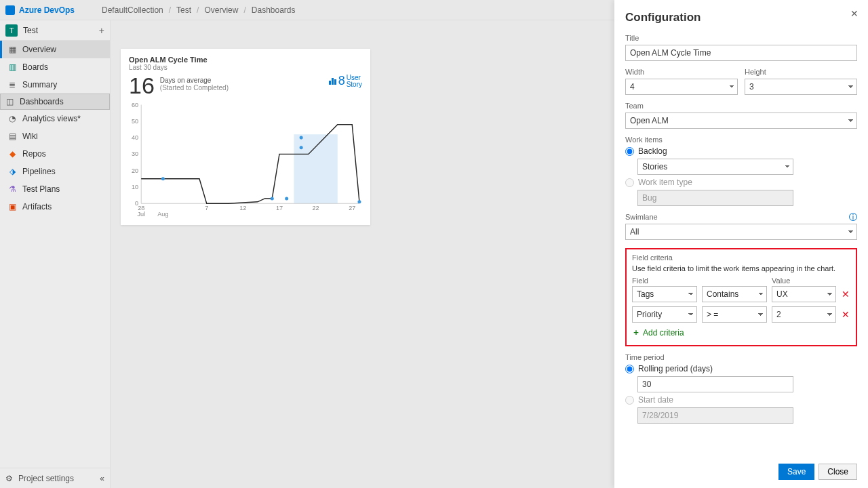 This screenshot has height=488, width=868. Describe the element at coordinates (796, 472) in the screenshot. I see `save-button: Save` at that location.